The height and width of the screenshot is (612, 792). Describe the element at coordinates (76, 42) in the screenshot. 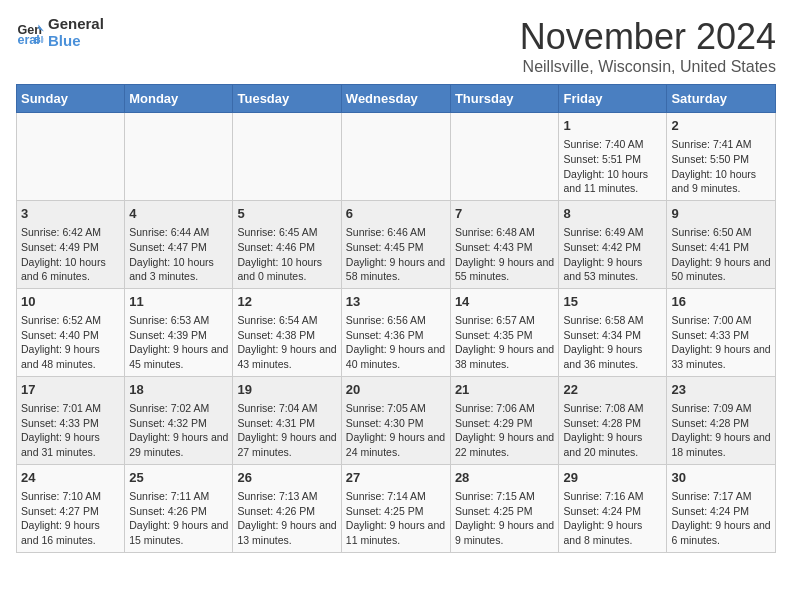

I see `logo-line2: Blue` at that location.